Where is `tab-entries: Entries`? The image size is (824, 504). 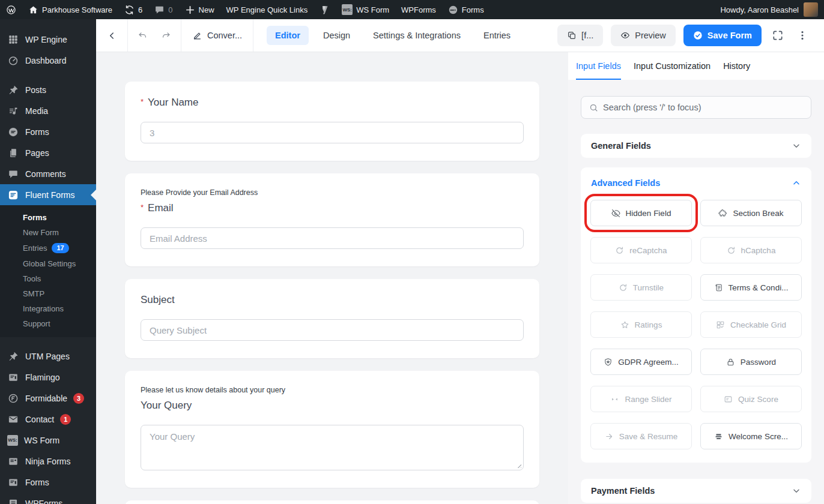 tab-entries: Entries is located at coordinates (497, 35).